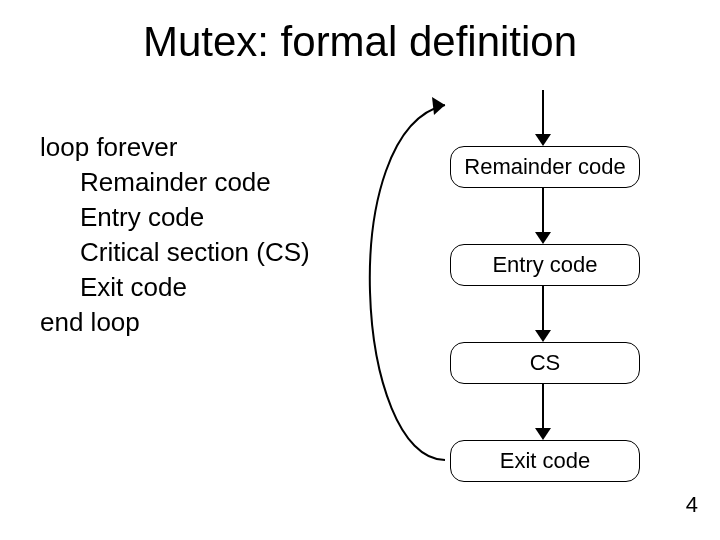 The width and height of the screenshot is (720, 540). What do you see at coordinates (692, 505) in the screenshot?
I see `page-number: 4` at bounding box center [692, 505].